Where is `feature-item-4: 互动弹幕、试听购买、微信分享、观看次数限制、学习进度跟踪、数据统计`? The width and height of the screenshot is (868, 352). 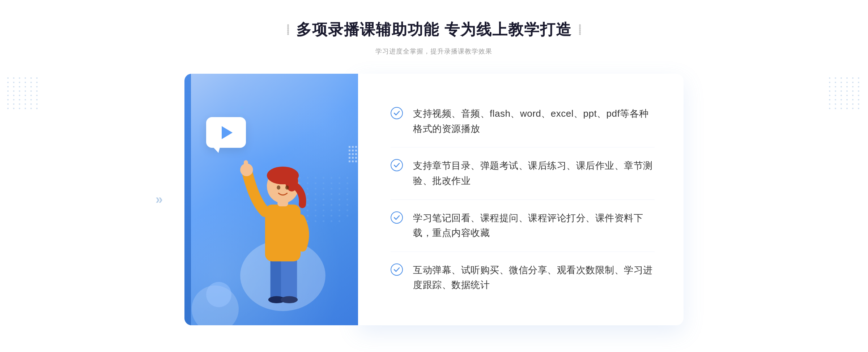
feature-item-4: 互动弹幕、试听购买、微信分享、观看次数限制、学习进度跟踪、数据统计 is located at coordinates (523, 278).